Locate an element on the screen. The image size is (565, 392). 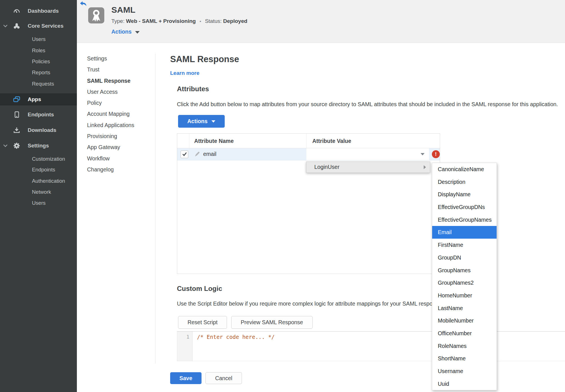
subnav-item-provisioning: Provisioning is located at coordinates (111, 136).